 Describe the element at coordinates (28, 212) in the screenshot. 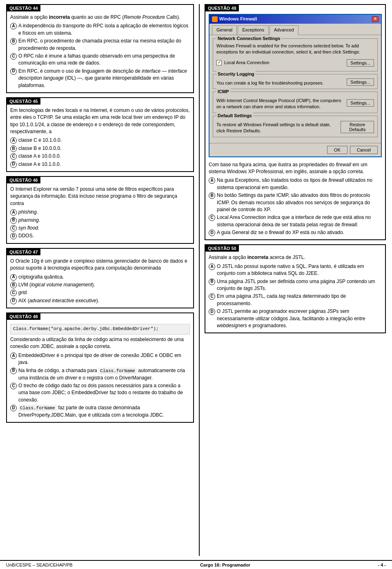

I see `q46-option-a: phishing.` at that location.